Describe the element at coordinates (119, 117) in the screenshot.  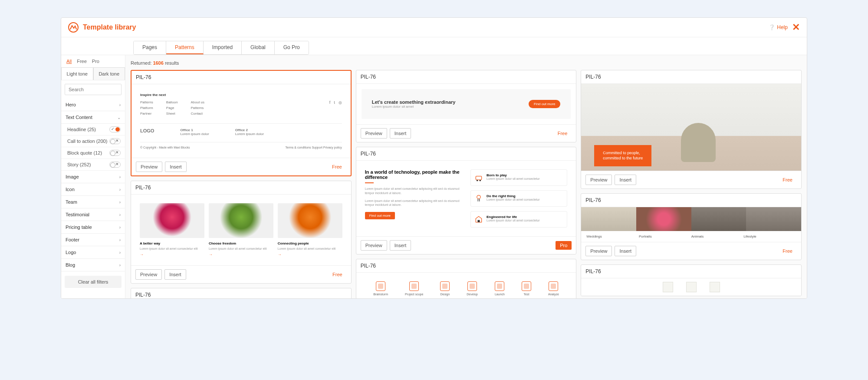
I see `chevron-down-icon: ⌄` at that location.